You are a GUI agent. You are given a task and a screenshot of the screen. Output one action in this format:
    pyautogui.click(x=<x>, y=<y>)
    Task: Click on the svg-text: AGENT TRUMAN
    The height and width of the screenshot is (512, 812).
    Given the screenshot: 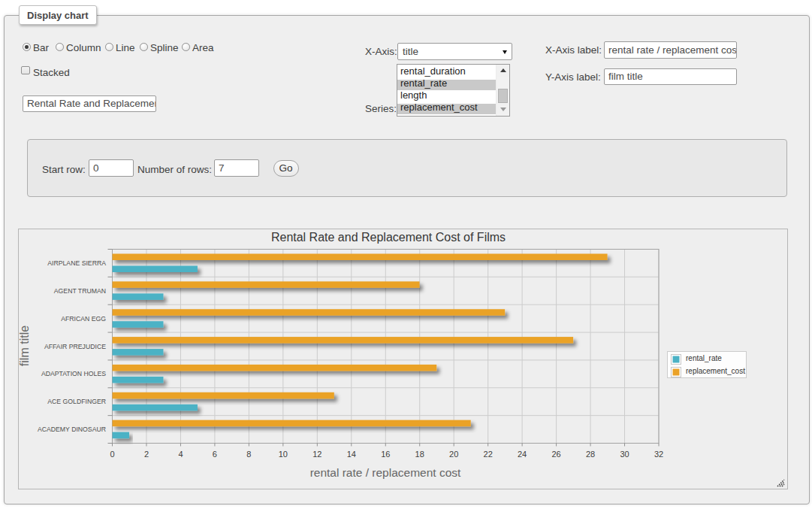 What is the action you would take?
    pyautogui.click(x=80, y=291)
    